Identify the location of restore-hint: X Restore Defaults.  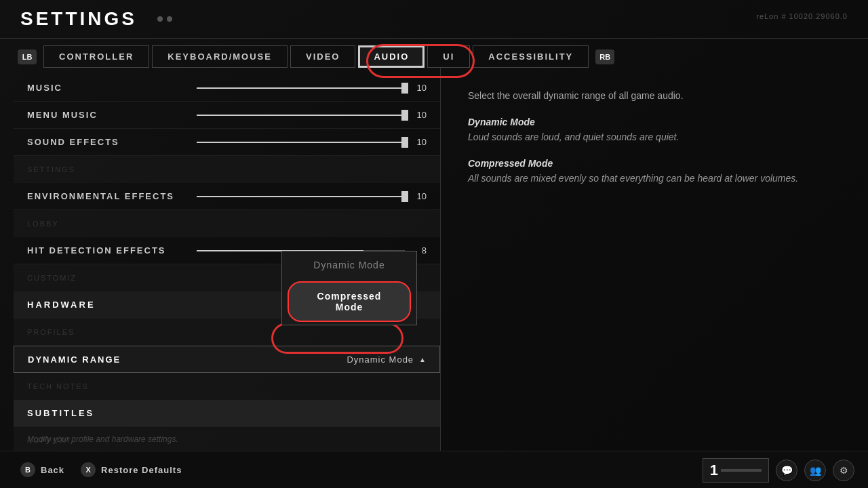
(132, 470).